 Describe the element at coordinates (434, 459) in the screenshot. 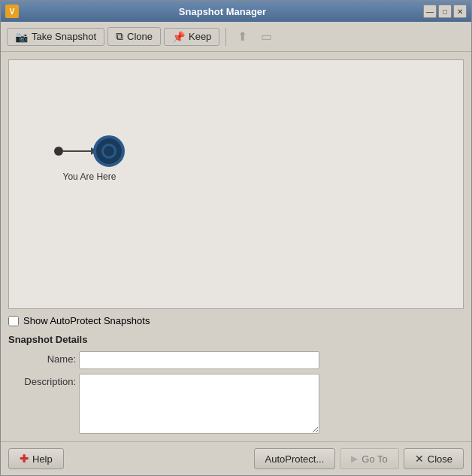

I see `close-button: ✕ Close` at that location.